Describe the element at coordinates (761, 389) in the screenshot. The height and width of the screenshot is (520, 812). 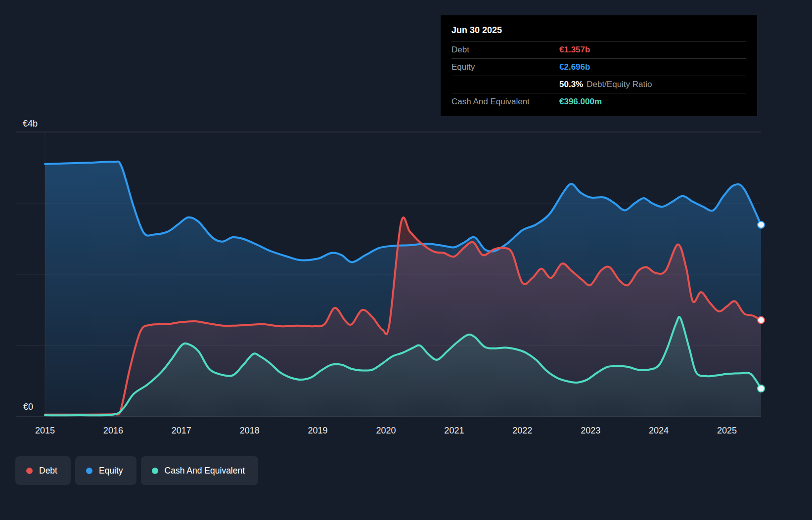
I see `marker-cash-and-equivalent` at that location.